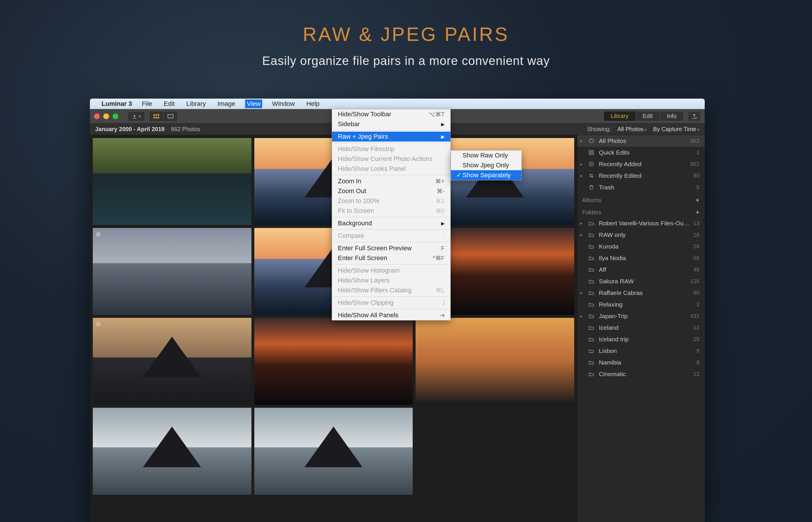 The image size is (812, 522). I want to click on folder-row: Ilya Nodia55, so click(641, 258).